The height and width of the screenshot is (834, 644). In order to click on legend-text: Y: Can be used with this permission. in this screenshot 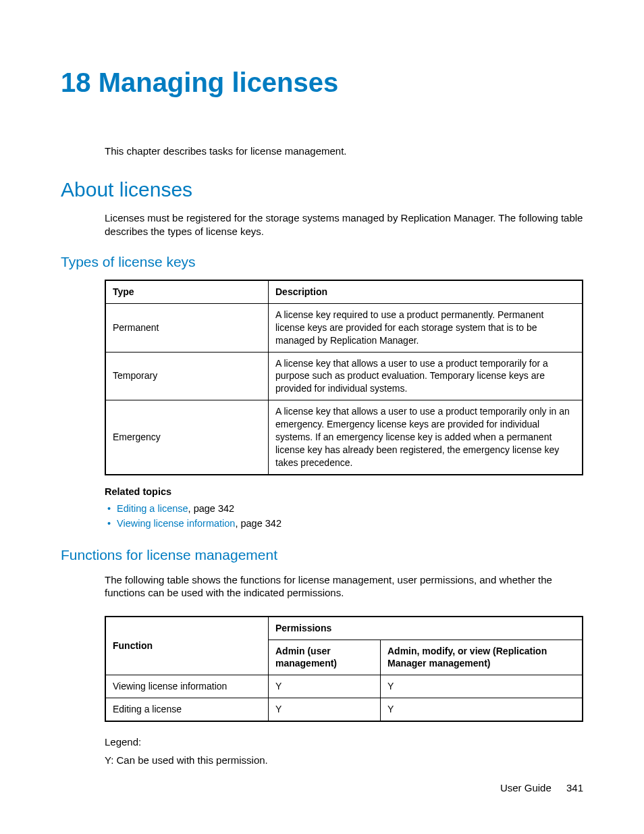, I will do `click(344, 760)`.